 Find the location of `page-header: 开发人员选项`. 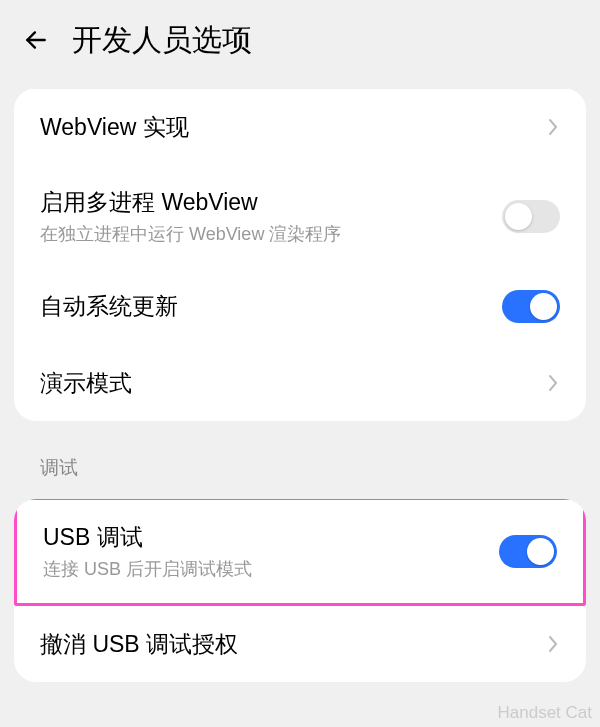

page-header: 开发人员选项 is located at coordinates (300, 40).